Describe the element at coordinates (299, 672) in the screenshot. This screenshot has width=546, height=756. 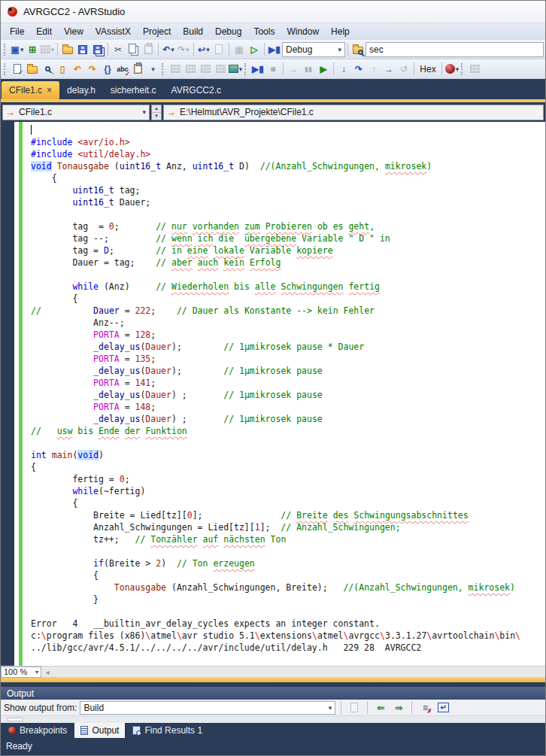
I see `hscrollbar` at that location.